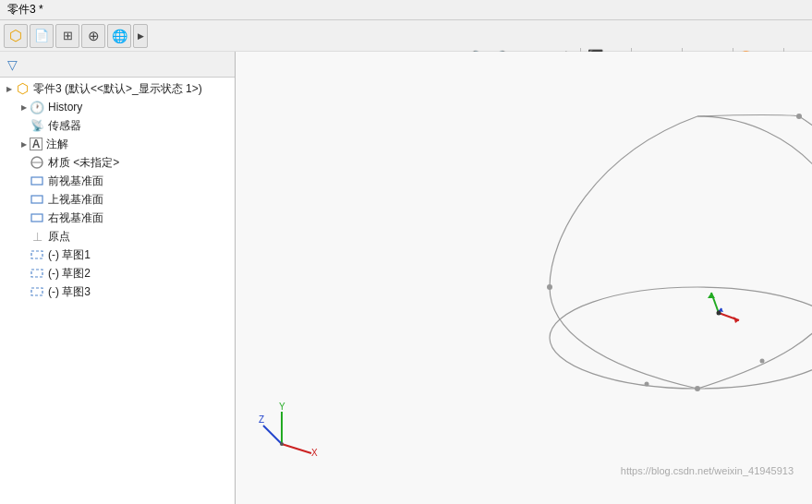 The height and width of the screenshot is (504, 812). Describe the element at coordinates (24, 181) in the screenshot. I see `front-plane-arrow` at that location.